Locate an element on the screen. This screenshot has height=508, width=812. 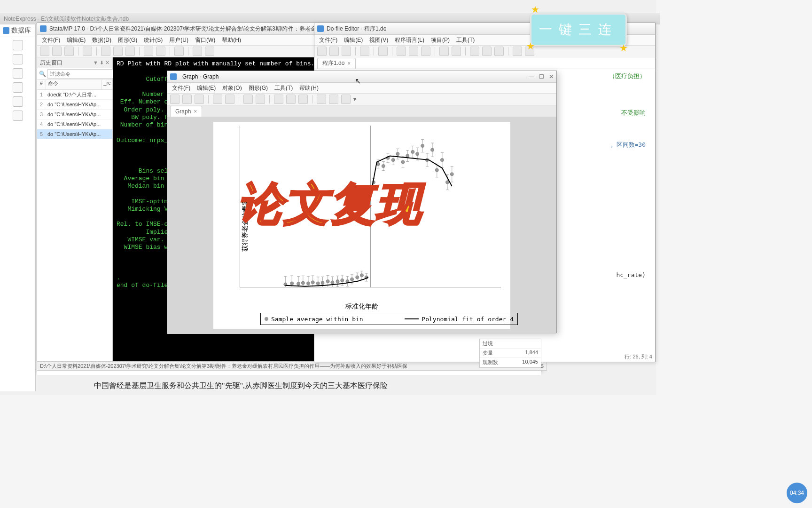
open-icon is located at coordinates (45, 51).